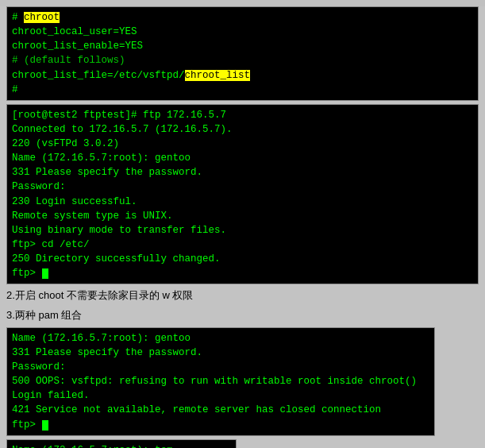 The image size is (485, 448). What do you see at coordinates (15, 90) in the screenshot?
I see `line-hash: #` at bounding box center [15, 90].